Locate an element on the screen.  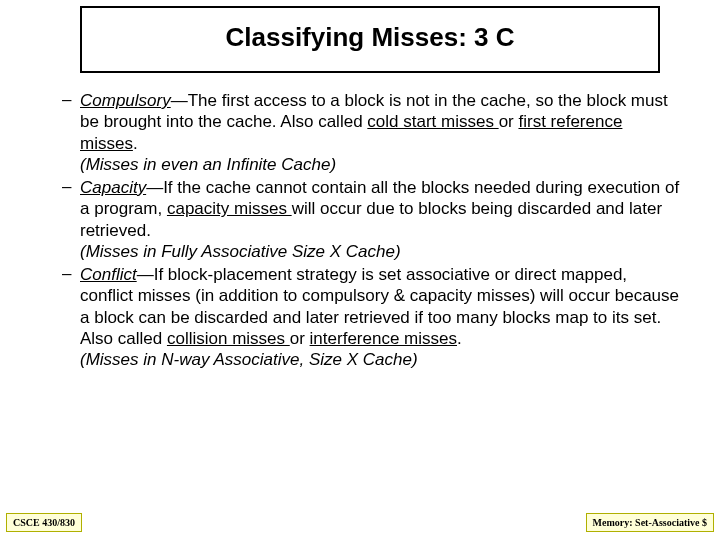
paren-note: (Misses in even an Infinite Cache) is located at coordinates (208, 164).